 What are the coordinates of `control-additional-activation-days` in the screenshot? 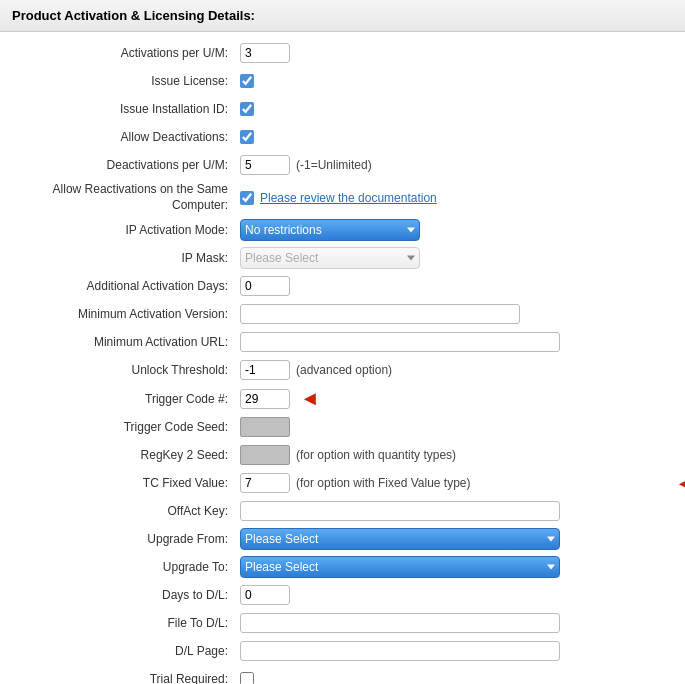 It's located at (452, 286).